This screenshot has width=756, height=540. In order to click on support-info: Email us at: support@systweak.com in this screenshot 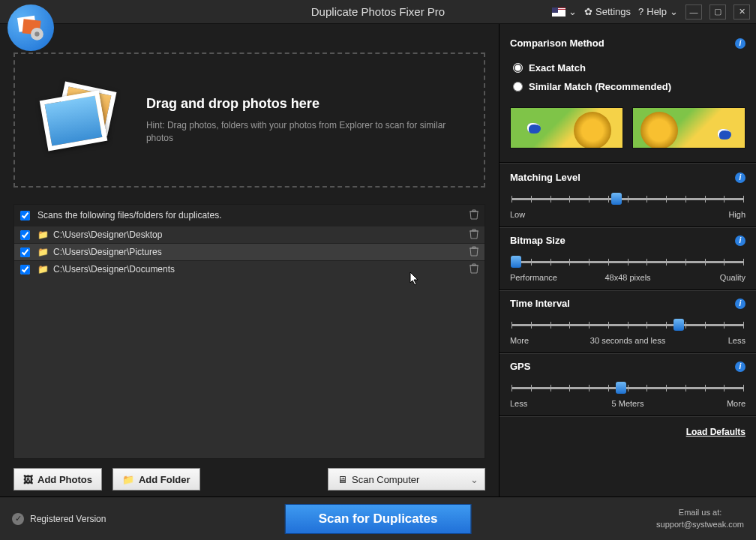, I will do `click(700, 519)`.